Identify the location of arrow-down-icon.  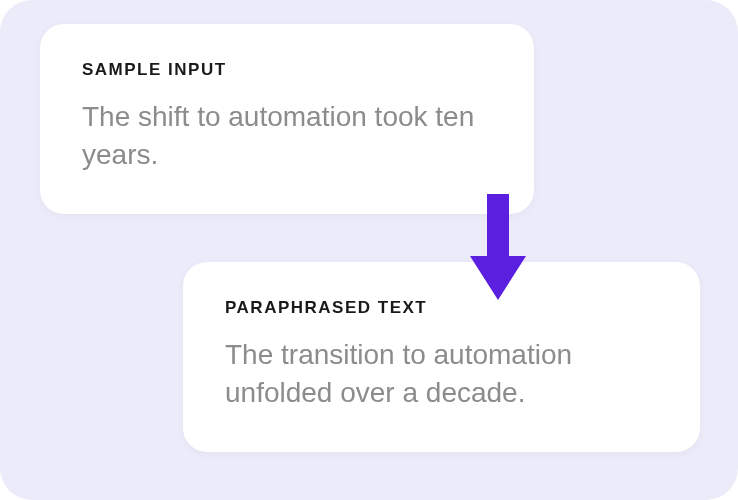
(498, 247).